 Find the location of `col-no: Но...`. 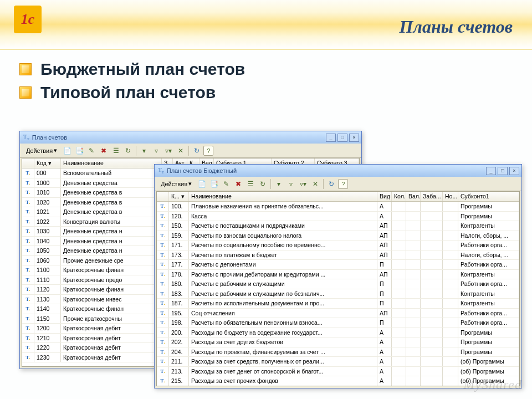

col-no: Но... is located at coordinates (451, 196).